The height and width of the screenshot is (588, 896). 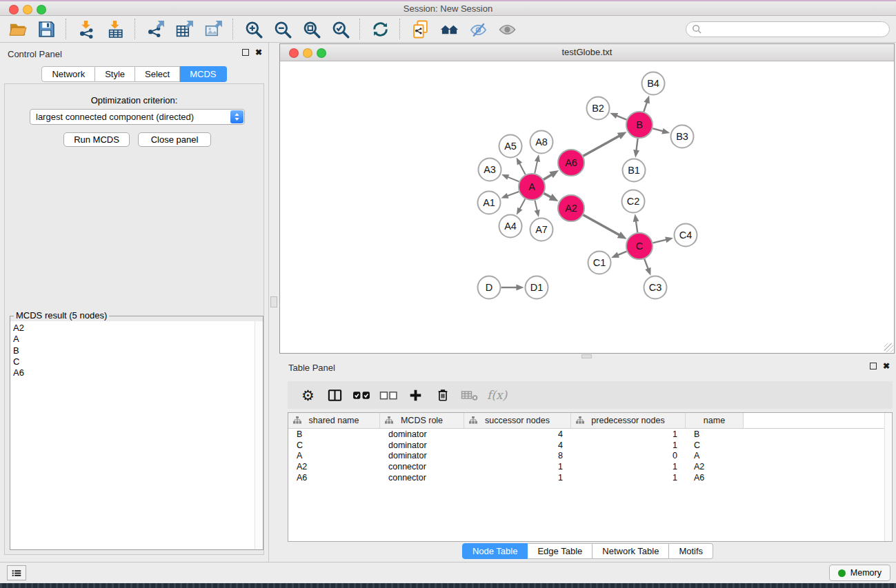 I want to click on save-session-button, so click(x=46, y=29).